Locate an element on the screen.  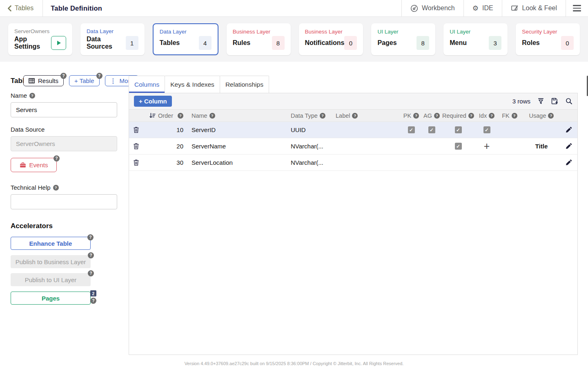
card-menu: UI Layer Menu 3 is located at coordinates (475, 39).